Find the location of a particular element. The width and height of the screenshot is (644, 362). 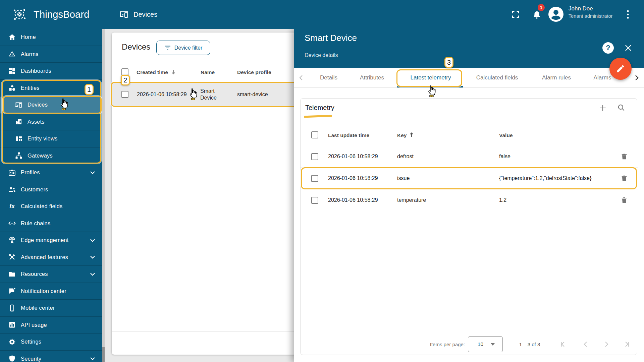

tab-alarm-rules: Alarm rules is located at coordinates (556, 78).